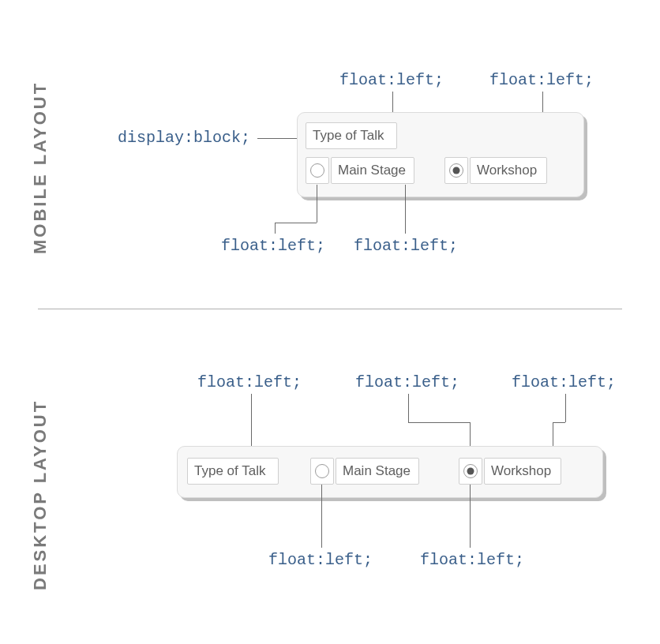 The height and width of the screenshot is (644, 660). I want to click on mobile-mock: Type of Talk Main Stage Workshop, so click(441, 155).